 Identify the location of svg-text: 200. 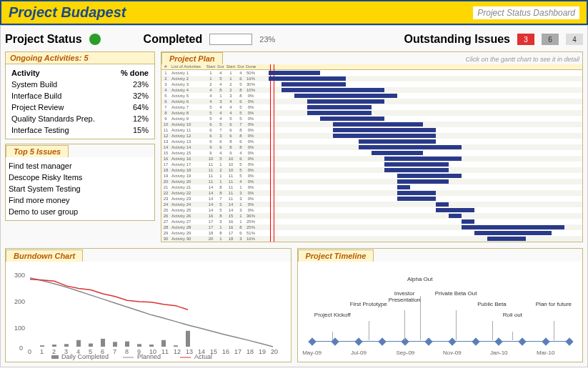
(20, 302).